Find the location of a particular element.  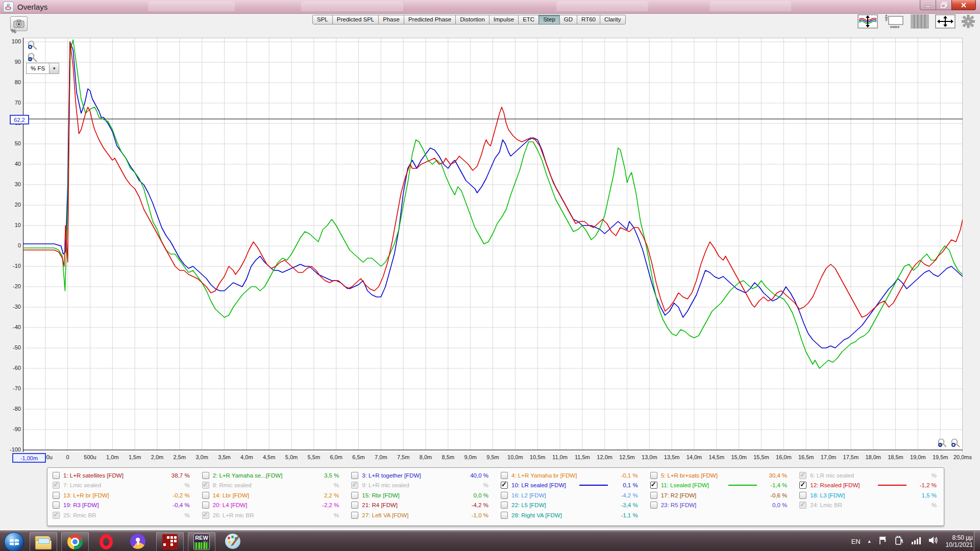

show-desktop-button is located at coordinates (977, 541).